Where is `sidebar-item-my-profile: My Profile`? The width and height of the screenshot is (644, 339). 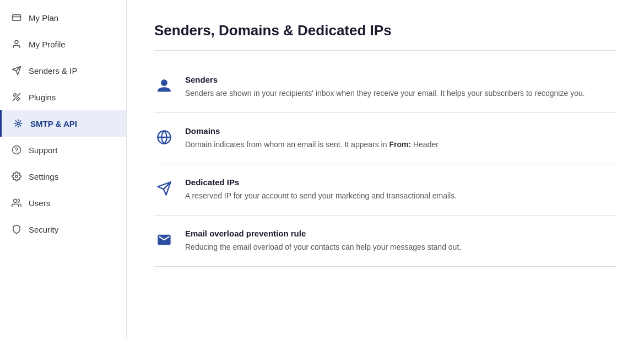
sidebar-item-my-profile: My Profile is located at coordinates (63, 44).